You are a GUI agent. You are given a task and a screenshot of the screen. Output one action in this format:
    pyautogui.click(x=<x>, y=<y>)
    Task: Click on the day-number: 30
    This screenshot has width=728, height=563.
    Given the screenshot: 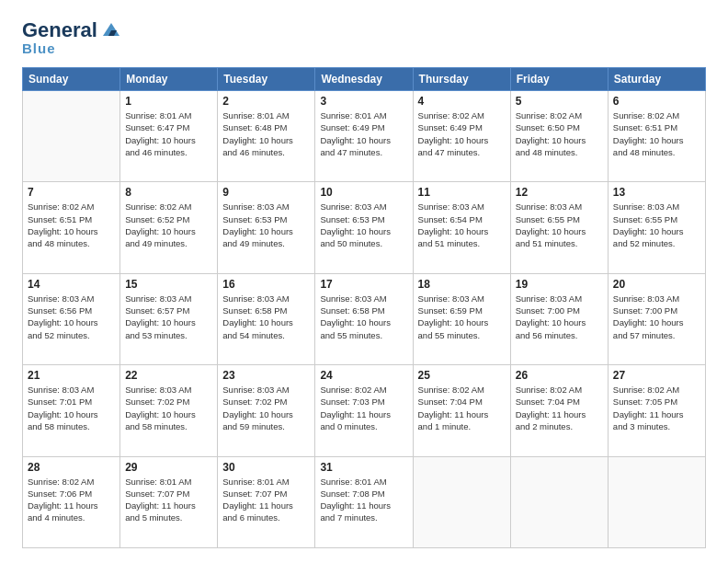 What is the action you would take?
    pyautogui.click(x=267, y=467)
    